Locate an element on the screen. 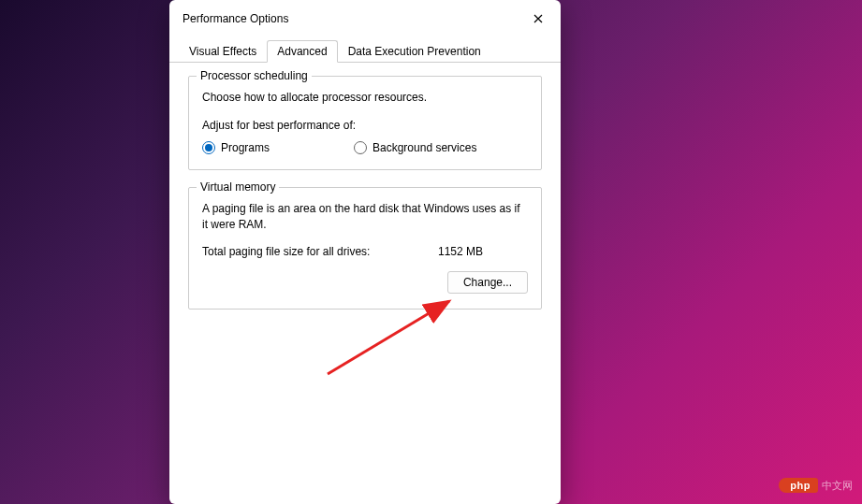 This screenshot has width=862, height=504. watermark: php 中文网 is located at coordinates (816, 485).